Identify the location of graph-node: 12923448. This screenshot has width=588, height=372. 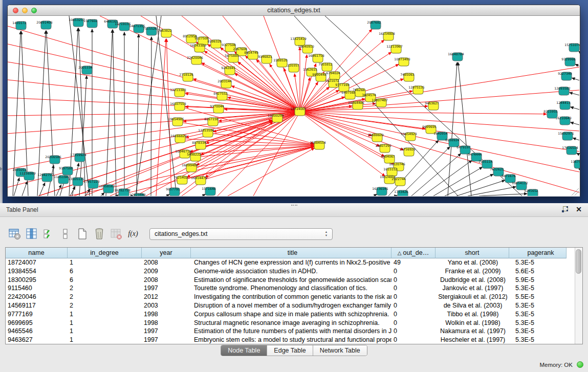
(138, 194).